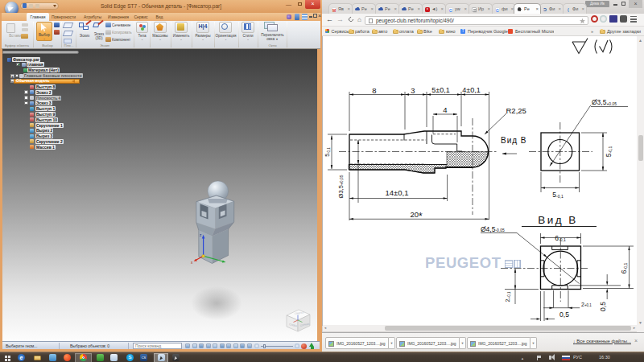 The height and width of the screenshot is (362, 644). I want to click on svg-text: 8, so click(374, 90).